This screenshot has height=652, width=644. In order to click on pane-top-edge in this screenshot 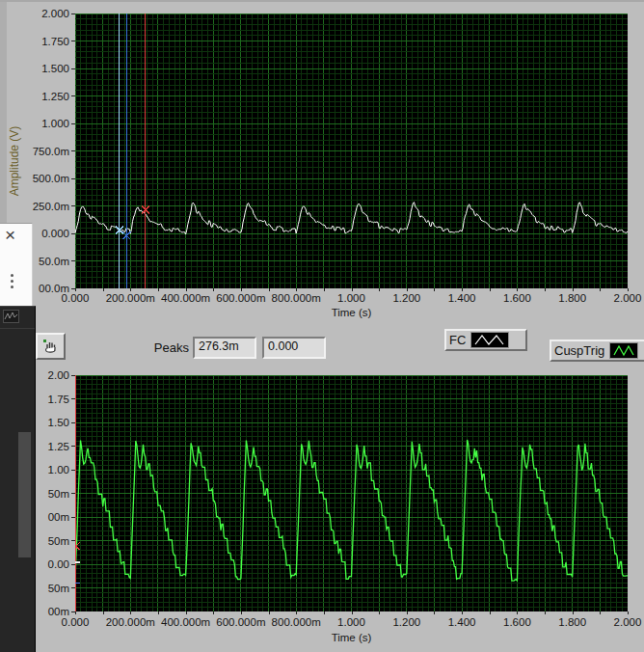, I will do `click(322, 1)`.